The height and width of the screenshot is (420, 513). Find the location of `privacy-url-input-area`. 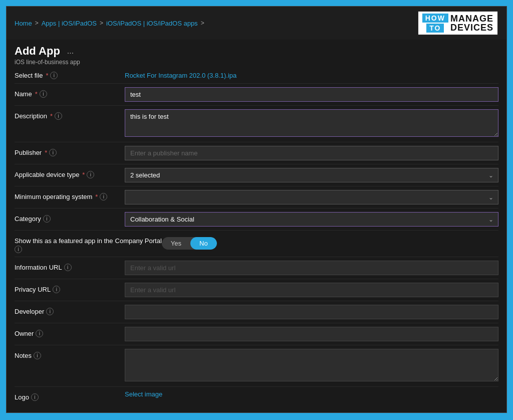

privacy-url-input-area is located at coordinates (312, 290).